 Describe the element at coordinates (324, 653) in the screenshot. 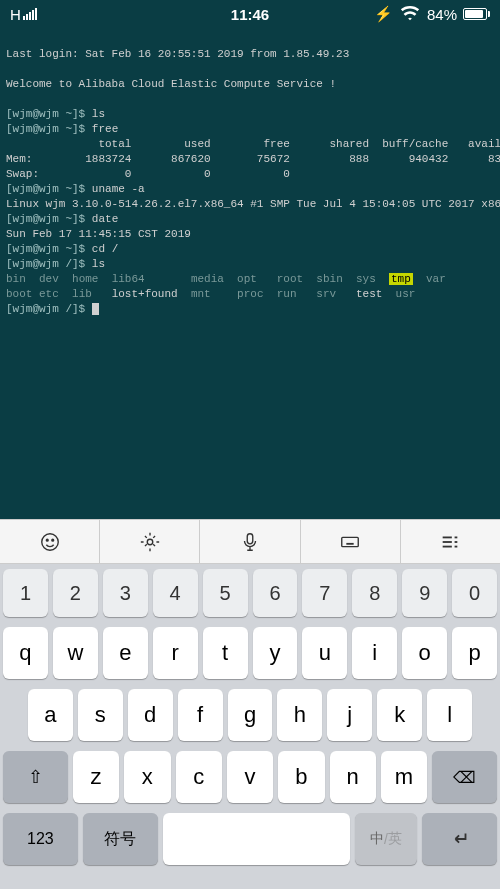

I see `key-u: u` at that location.